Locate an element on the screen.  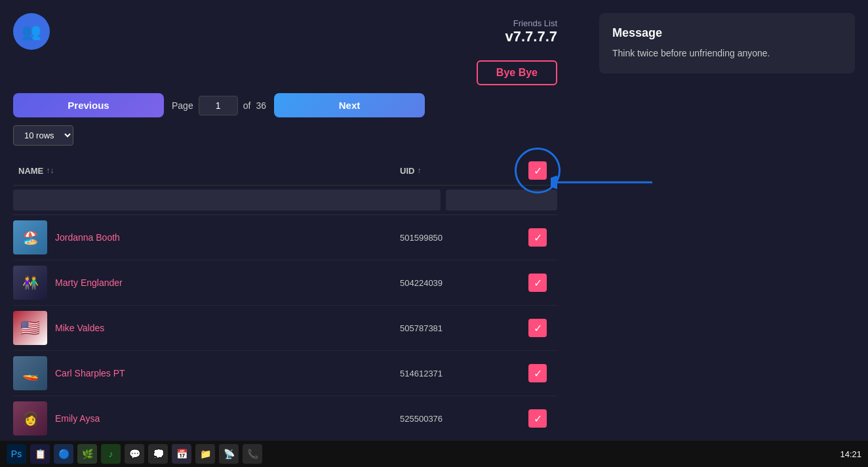
table-row: 👩 Emily Aysa 525500376 ✓ is located at coordinates (285, 418).